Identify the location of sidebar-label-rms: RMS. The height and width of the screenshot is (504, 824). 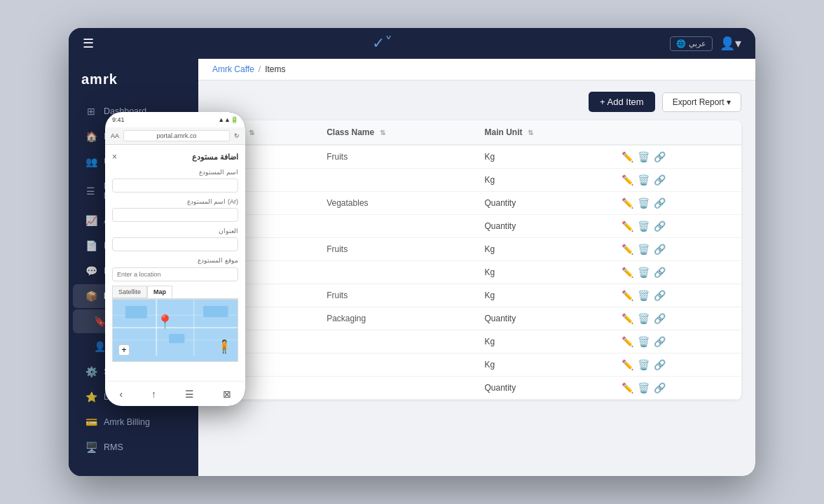
(114, 447).